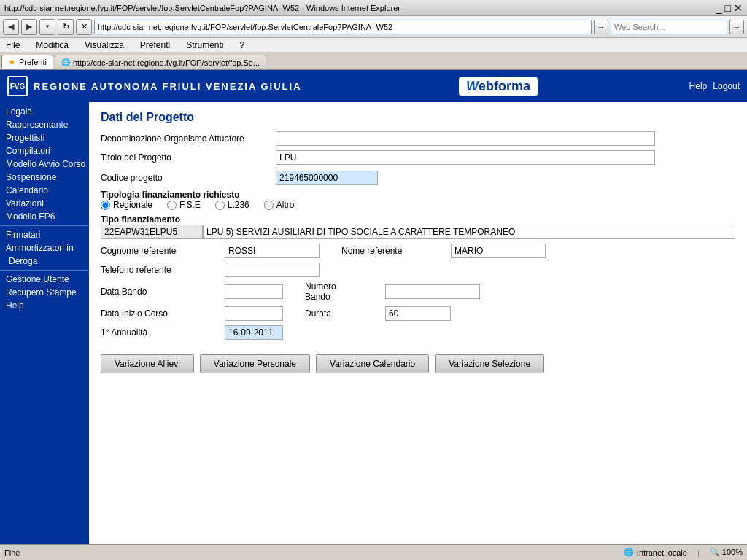 Image resolution: width=747 pixels, height=560 pixels. I want to click on globe-icon: 🌐, so click(629, 553).